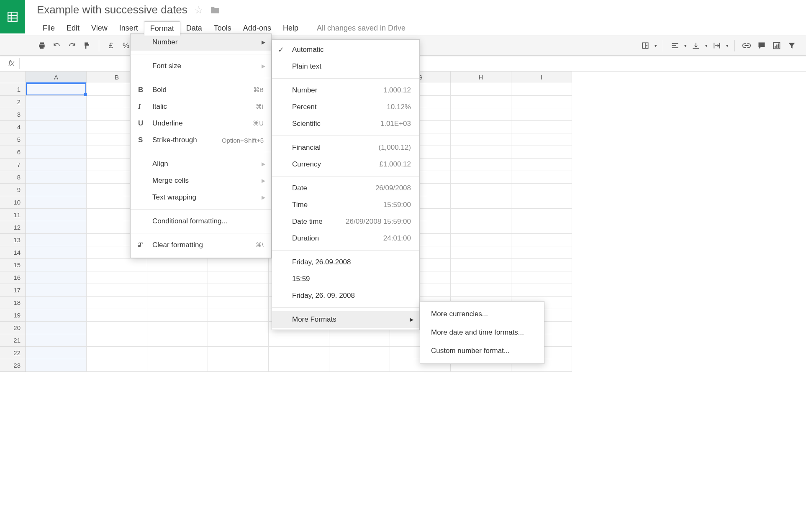 The width and height of the screenshot is (806, 532). What do you see at coordinates (201, 42) in the screenshot?
I see `menu-item-number: Number▶` at bounding box center [201, 42].